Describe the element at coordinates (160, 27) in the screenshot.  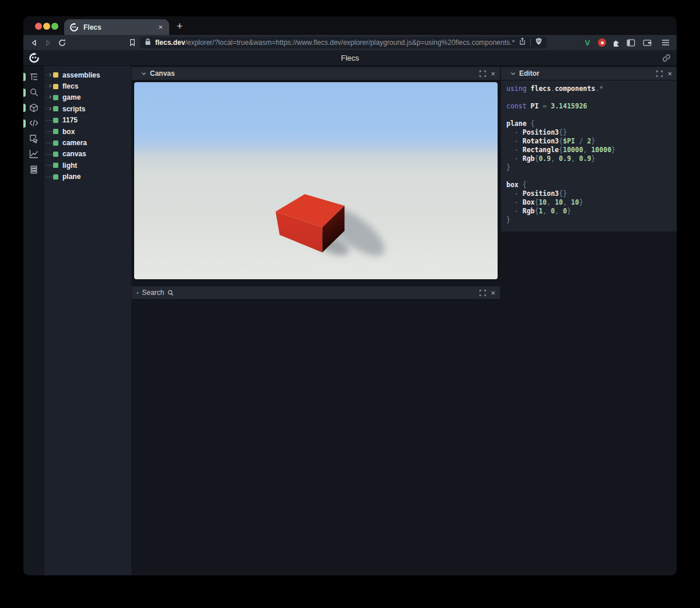
I see `tab-close-icon: ×` at that location.